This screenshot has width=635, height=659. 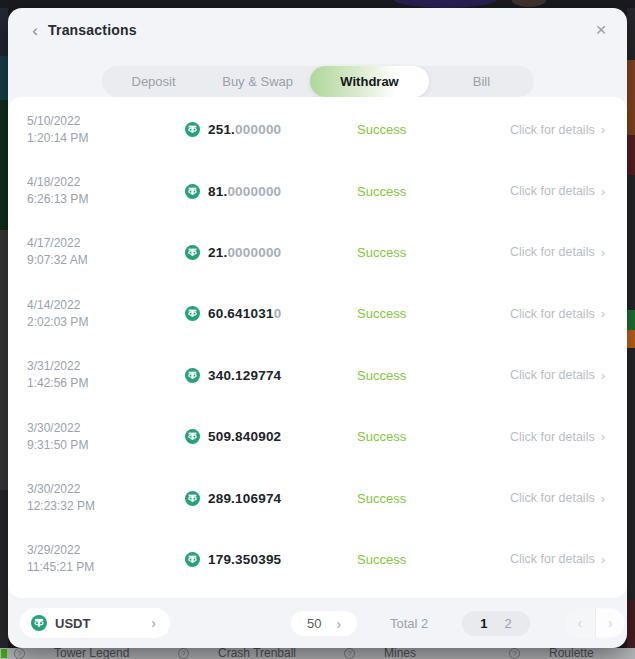 What do you see at coordinates (595, 623) in the screenshot?
I see `pagination-nav: ‹ ›` at bounding box center [595, 623].